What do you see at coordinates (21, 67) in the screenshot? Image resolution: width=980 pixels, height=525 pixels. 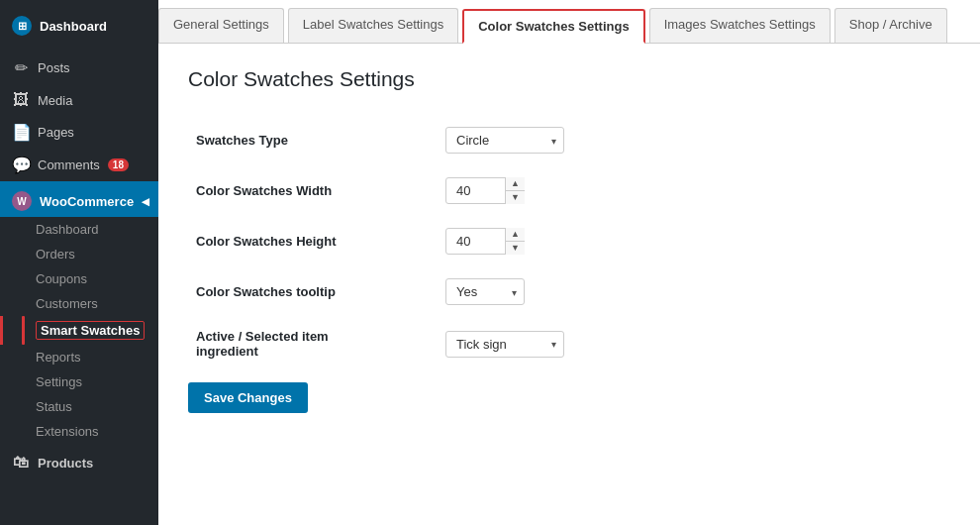 I see `posts-icon: ✏` at bounding box center [21, 67].